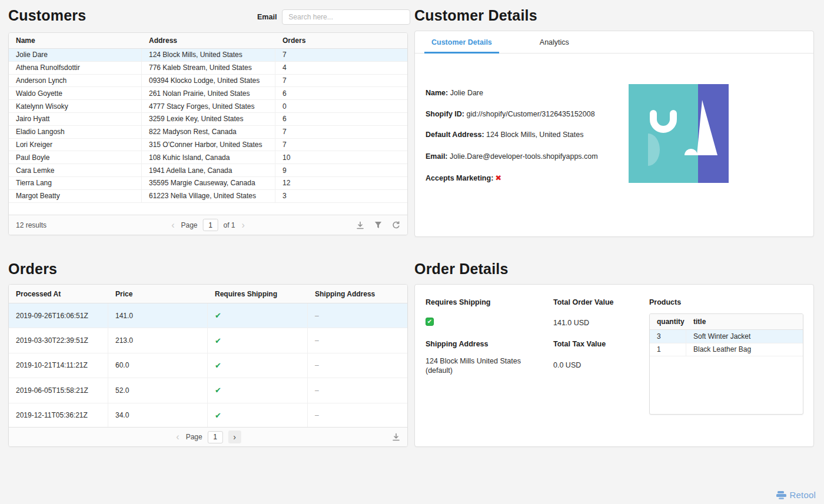  Describe the element at coordinates (554, 42) in the screenshot. I see `tab-analytics: Analytics` at that location.